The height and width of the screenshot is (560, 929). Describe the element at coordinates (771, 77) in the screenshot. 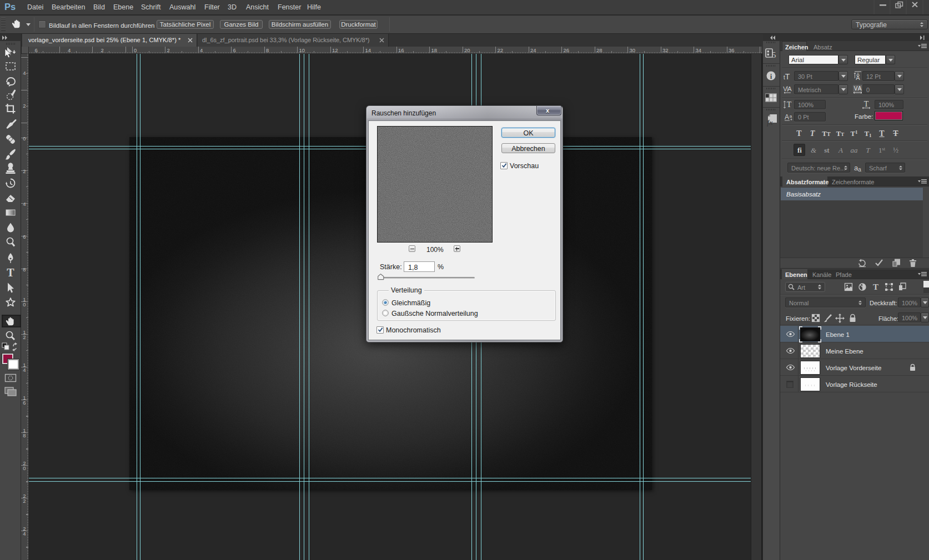

I see `svg-text: i` at that location.